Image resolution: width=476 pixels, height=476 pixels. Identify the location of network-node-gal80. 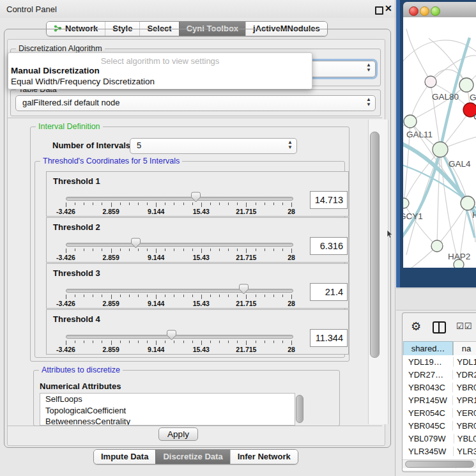
(431, 82).